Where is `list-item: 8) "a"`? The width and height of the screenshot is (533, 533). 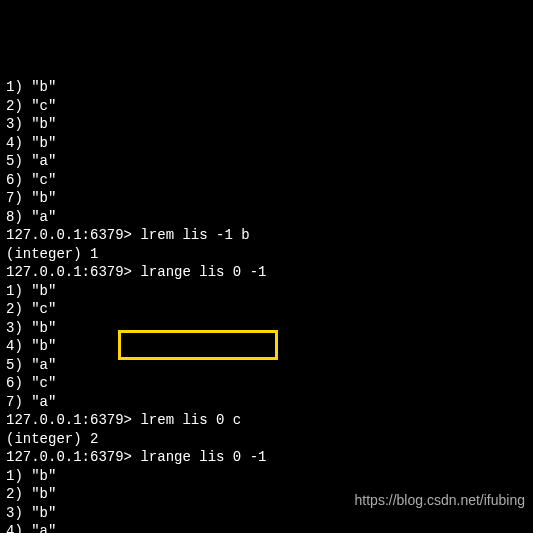 list-item: 8) "a" is located at coordinates (266, 218).